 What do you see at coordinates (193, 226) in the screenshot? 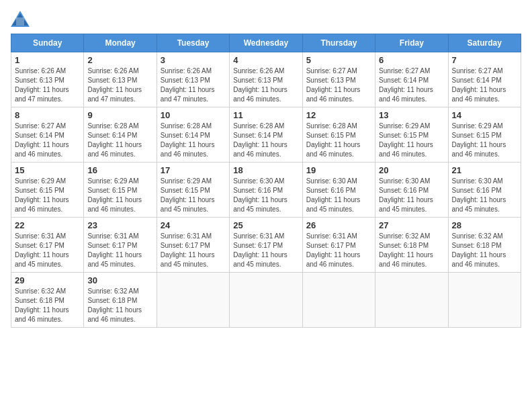
I see `day-number: 24` at bounding box center [193, 226].